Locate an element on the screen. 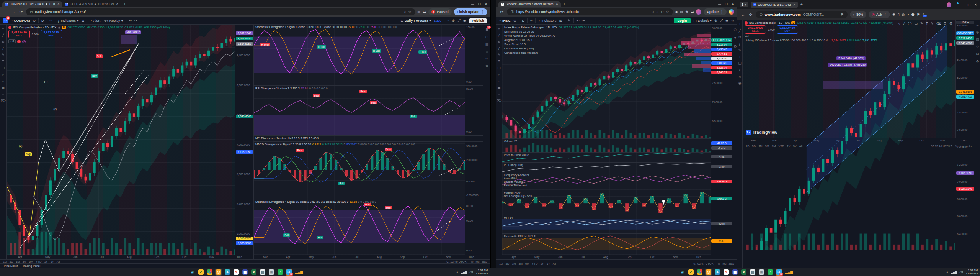 The image size is (980, 276). drawing-tool-icon: + is located at coordinates (3, 29).